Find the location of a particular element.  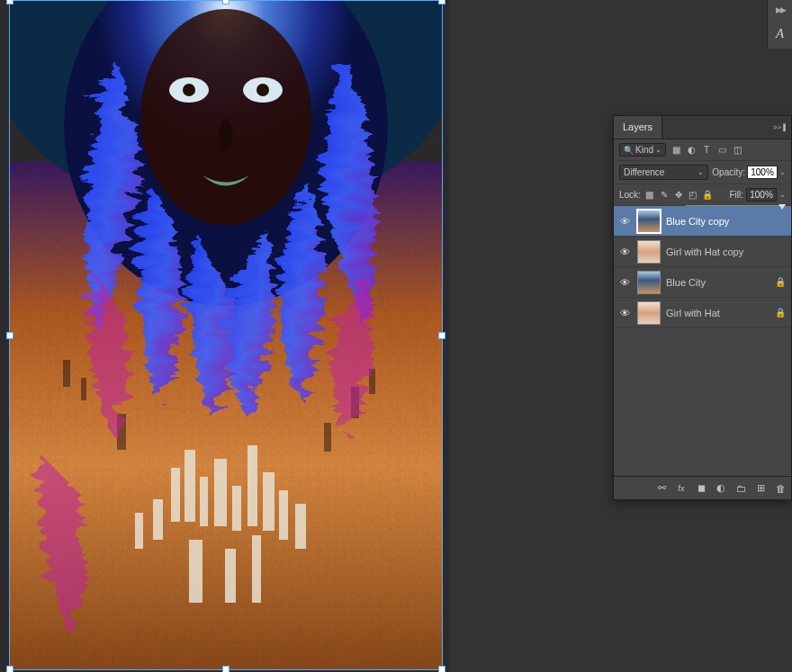

fill-slider-track is located at coordinates (736, 205).